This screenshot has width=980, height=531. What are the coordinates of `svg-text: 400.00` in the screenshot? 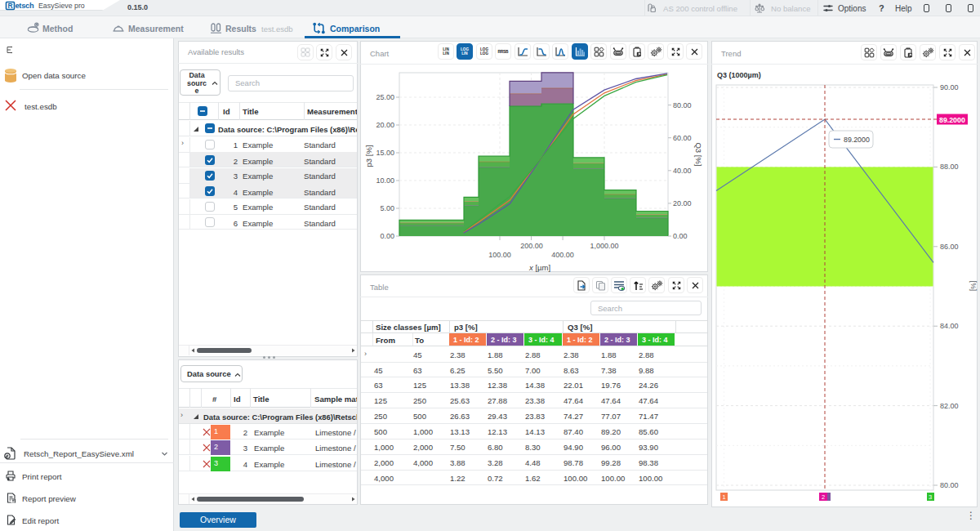 It's located at (563, 255).